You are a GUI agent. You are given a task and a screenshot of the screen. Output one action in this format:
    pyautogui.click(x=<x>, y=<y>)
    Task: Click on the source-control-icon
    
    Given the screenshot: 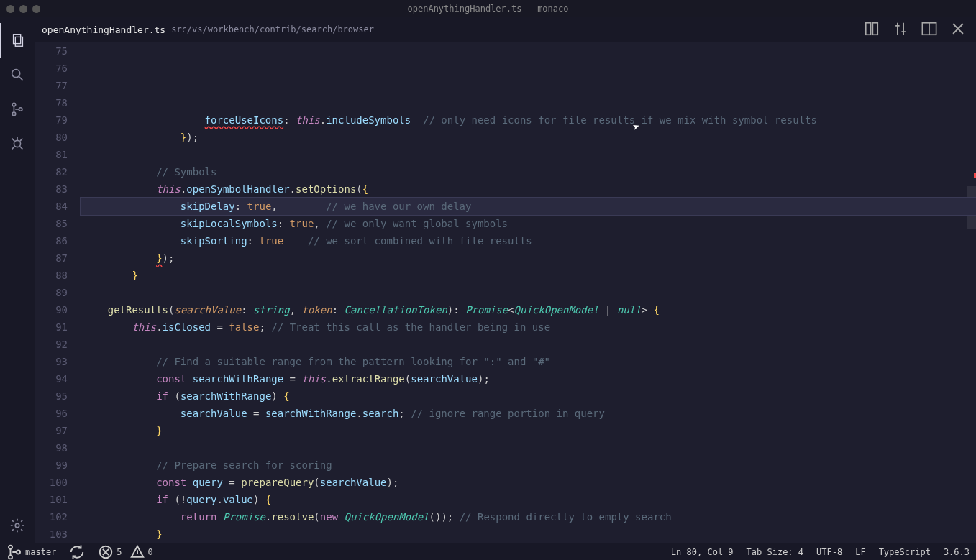 What is the action you would take?
    pyautogui.click(x=17, y=109)
    